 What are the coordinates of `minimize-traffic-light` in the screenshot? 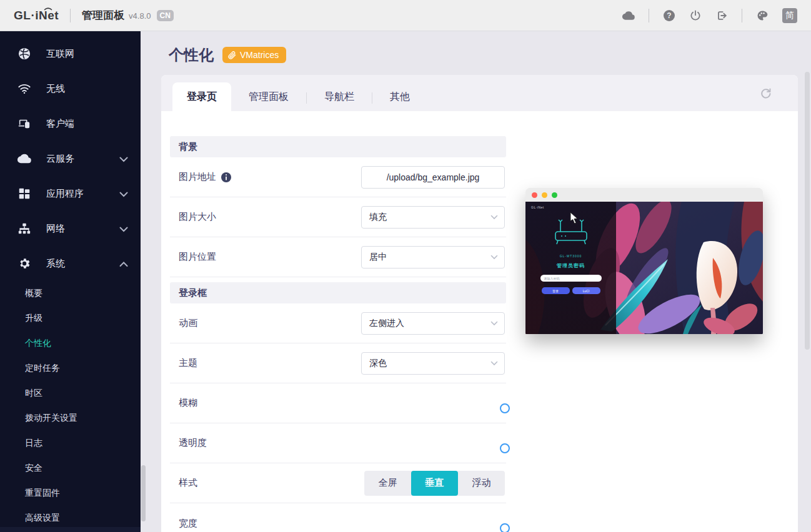 It's located at (545, 195).